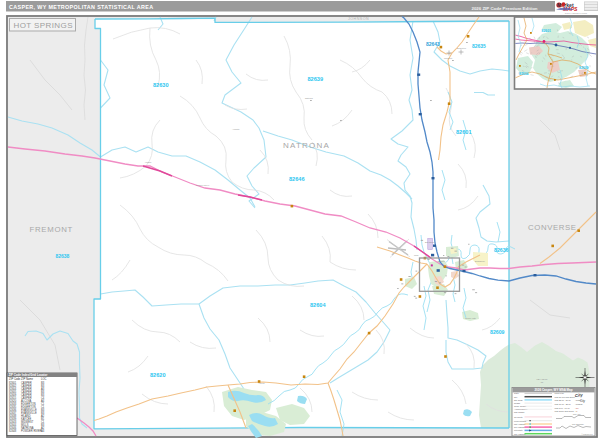 The height and width of the screenshot is (439, 600). I want to click on svg-text: State, so click(517, 393).